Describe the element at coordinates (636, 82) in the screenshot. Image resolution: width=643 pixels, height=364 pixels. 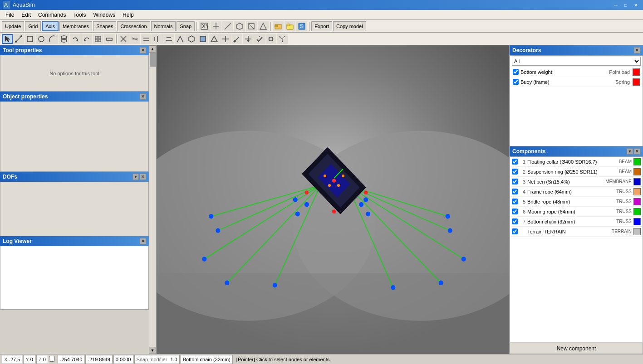
I see `decorator-color-buoy` at that location.